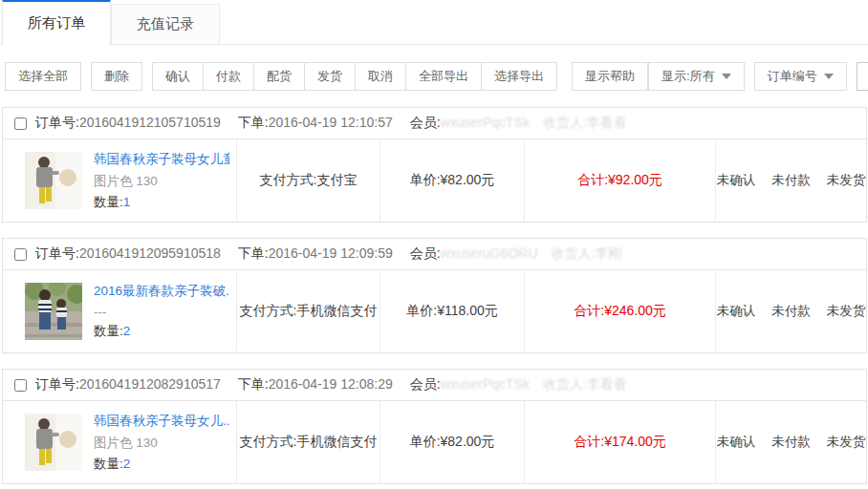 The image size is (868, 489). What do you see at coordinates (128, 123) in the screenshot?
I see `order-number: 订单号:2016041912105710519` at bounding box center [128, 123].